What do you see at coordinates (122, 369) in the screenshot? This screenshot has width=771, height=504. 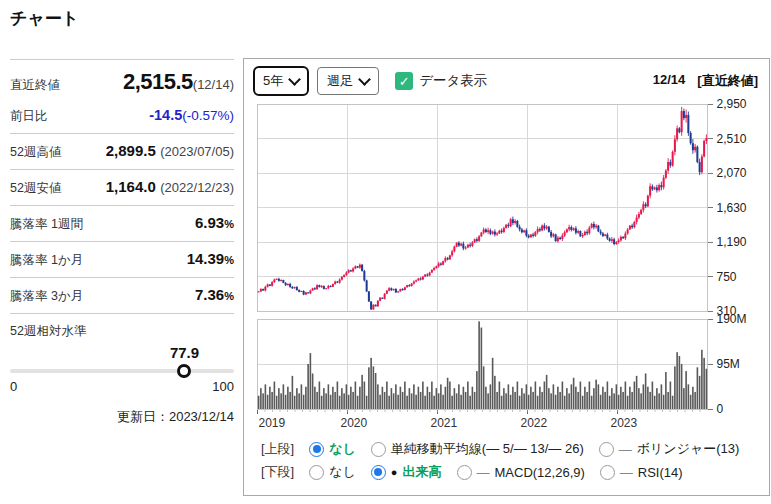 I see `relative-level-slider: 77.9 0 100` at bounding box center [122, 369].